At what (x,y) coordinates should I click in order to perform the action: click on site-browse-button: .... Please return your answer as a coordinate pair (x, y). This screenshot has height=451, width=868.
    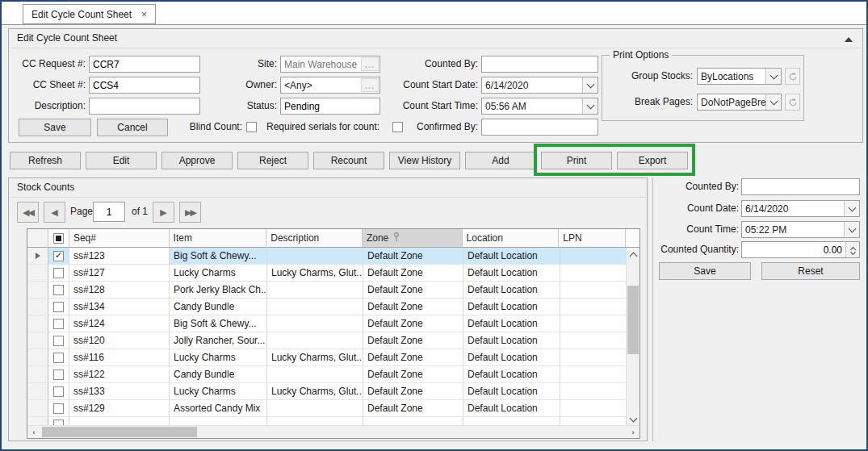
    Looking at the image, I should click on (370, 65).